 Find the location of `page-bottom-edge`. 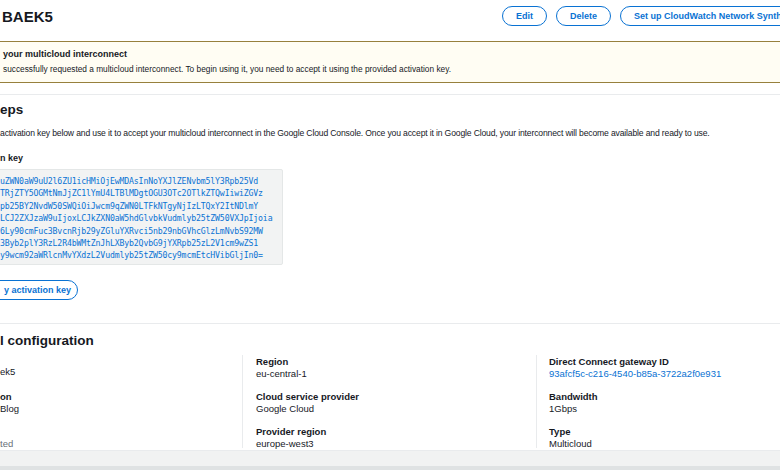

page-bottom-edge is located at coordinates (390, 468).